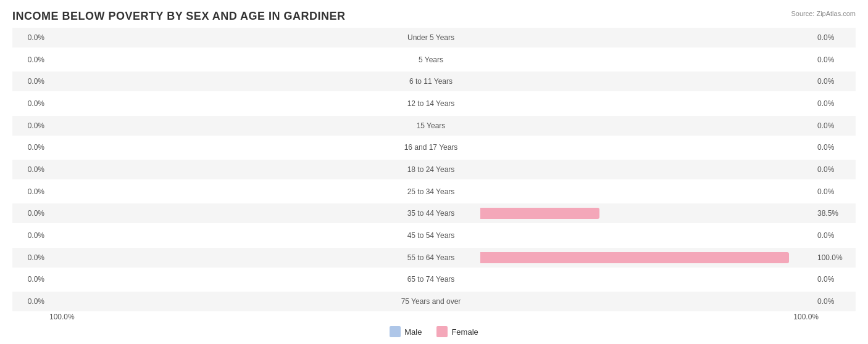  I want to click on bottom-left-label: 100.0%, so click(62, 317).